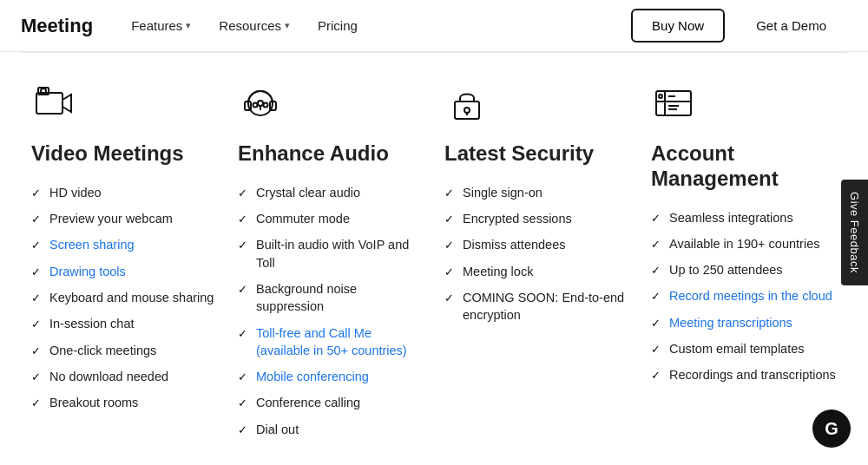  I want to click on list-item: ✓ Encrypted sessions, so click(537, 219).